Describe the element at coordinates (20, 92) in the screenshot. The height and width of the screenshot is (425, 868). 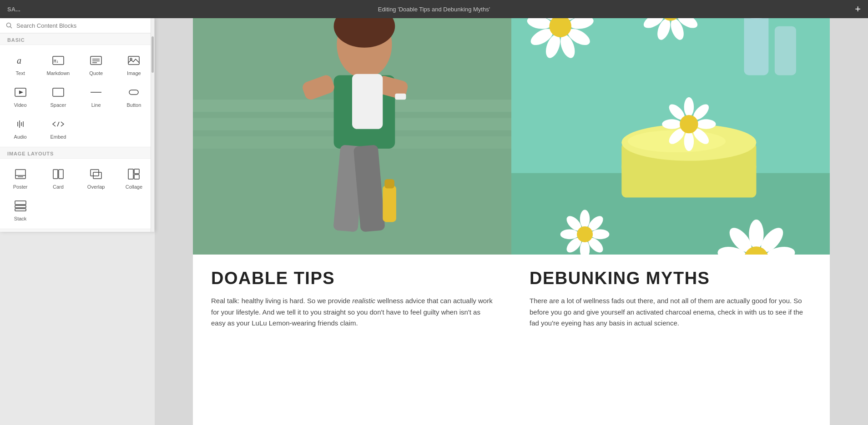
I see `video-icon` at that location.